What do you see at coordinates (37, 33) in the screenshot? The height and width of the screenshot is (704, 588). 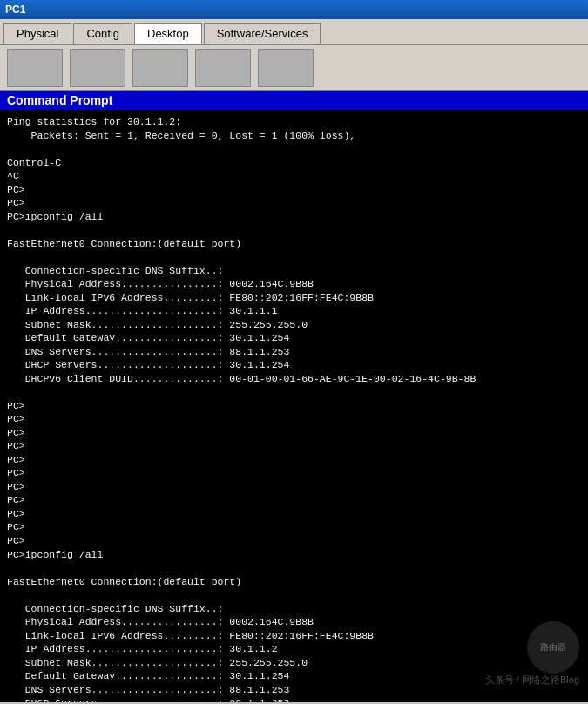 I see `tab-physical: Physical` at bounding box center [37, 33].